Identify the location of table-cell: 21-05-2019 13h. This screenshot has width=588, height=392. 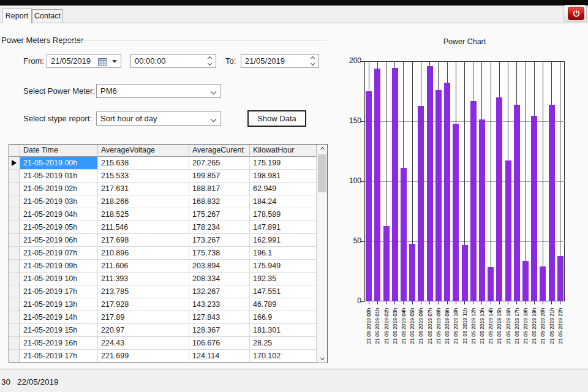
(59, 305).